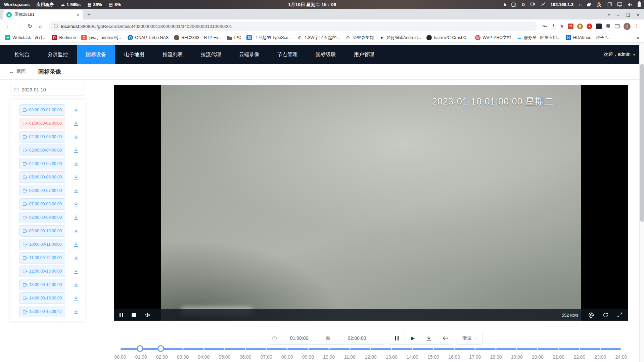  I want to click on player-volume-muted-icon, so click(148, 315).